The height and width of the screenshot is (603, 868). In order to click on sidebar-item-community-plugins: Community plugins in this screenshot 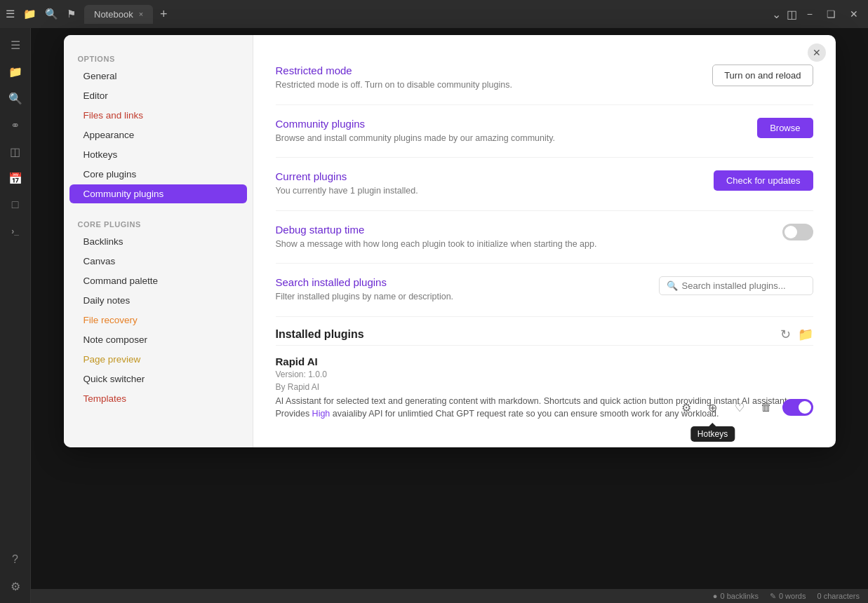, I will do `click(159, 194)`.